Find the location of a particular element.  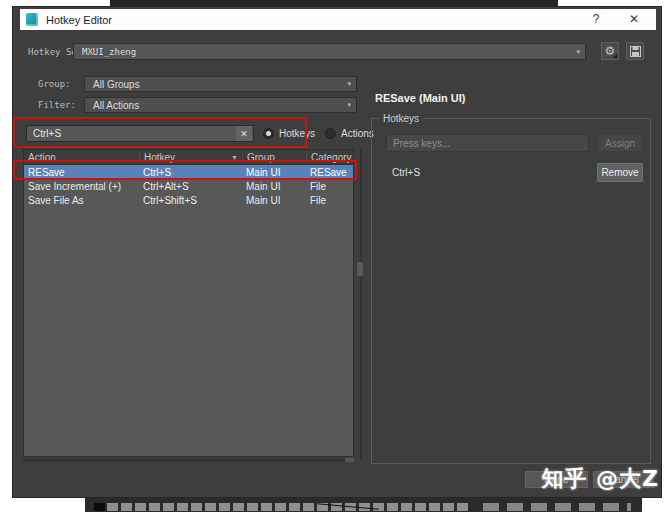

hotkeys-radio: Hotkeys is located at coordinates (289, 134).